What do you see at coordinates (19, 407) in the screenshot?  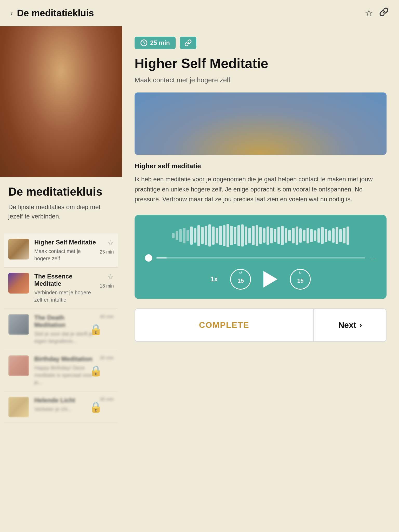 I see `thumb-healing` at bounding box center [19, 407].